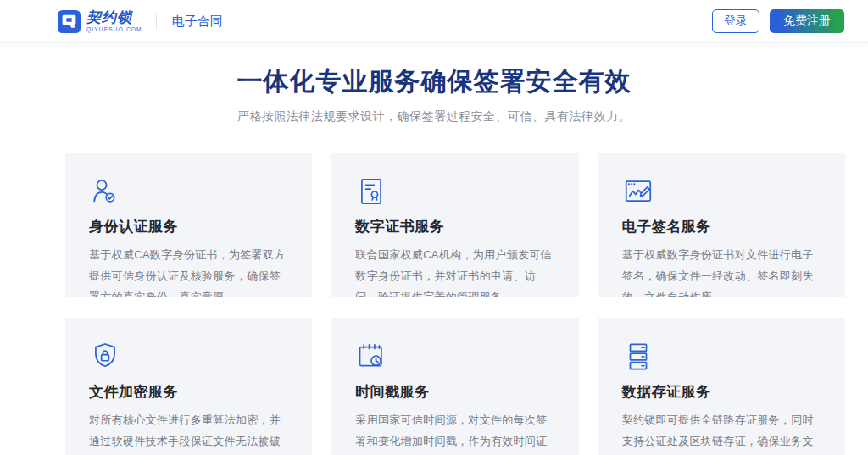 The image size is (868, 455). Describe the element at coordinates (456, 391) in the screenshot. I see `service-card-title: 时间戳服务` at that location.